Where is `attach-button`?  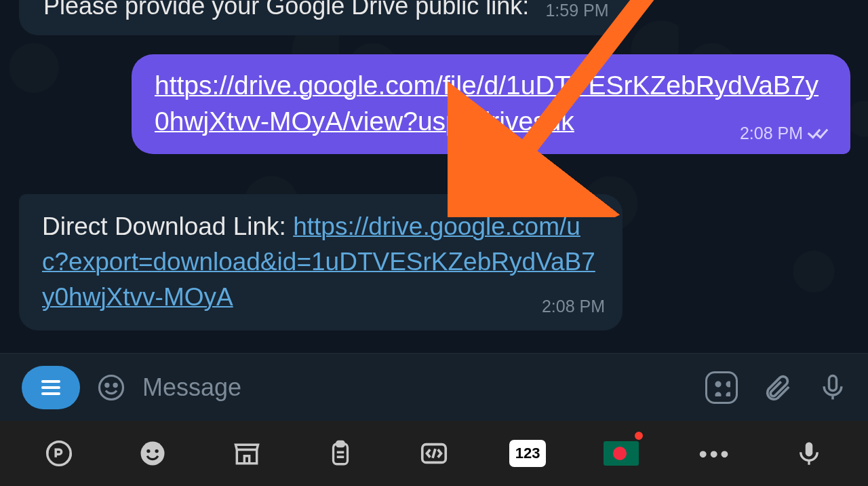 attach-button is located at coordinates (777, 388).